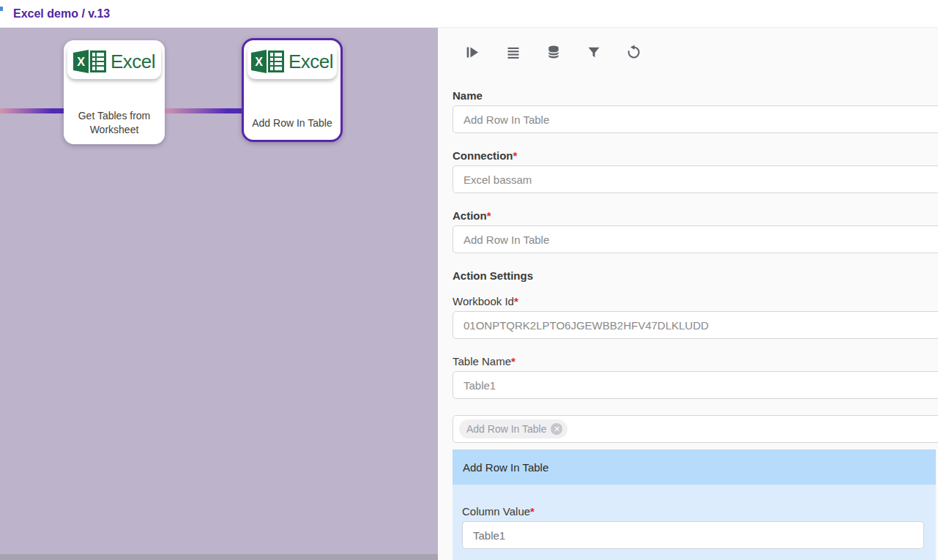  I want to click on chip-close-icon: ✕, so click(557, 429).